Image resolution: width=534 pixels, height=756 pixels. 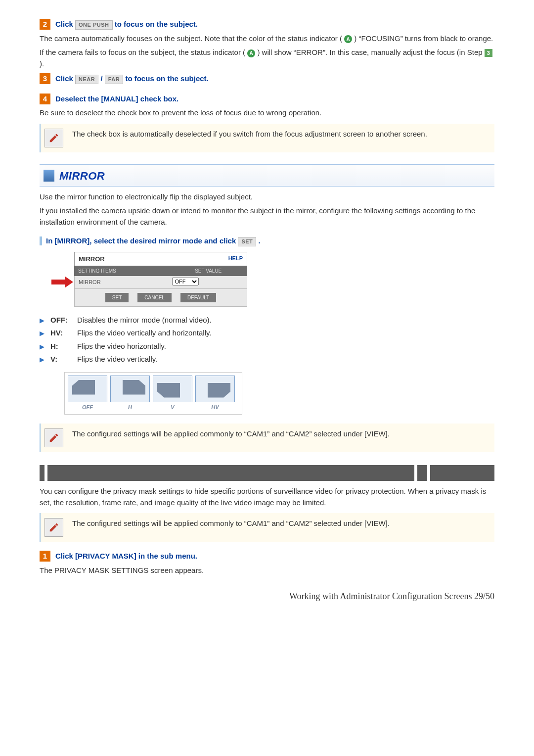 What do you see at coordinates (489, 53) in the screenshot?
I see `step-ref-3-icon: 3` at bounding box center [489, 53].